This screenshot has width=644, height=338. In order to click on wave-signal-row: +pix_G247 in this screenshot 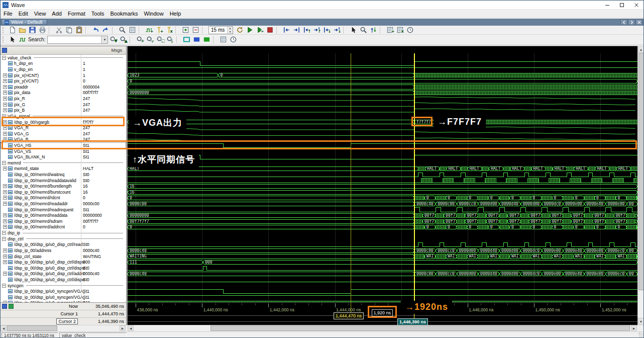, I will do `click(63, 105)`.